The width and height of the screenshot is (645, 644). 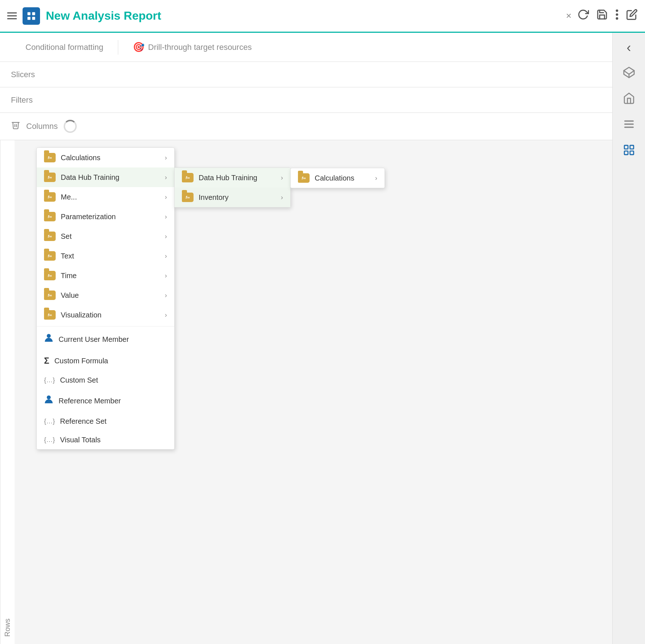 What do you see at coordinates (166, 296) in the screenshot?
I see `chevron-icon-value: ›` at bounding box center [166, 296].